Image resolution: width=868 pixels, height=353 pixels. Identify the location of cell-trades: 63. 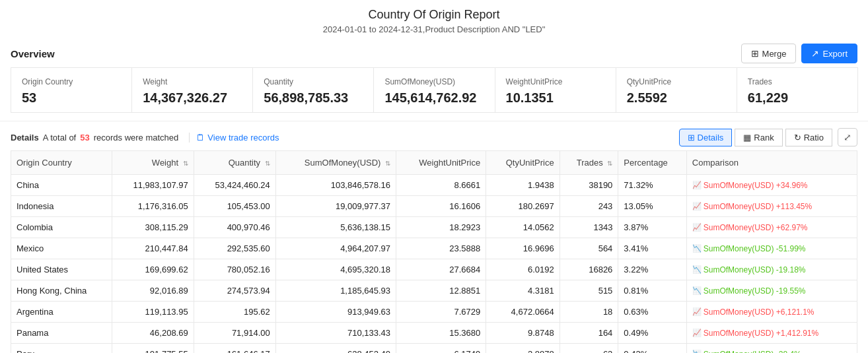
(589, 348).